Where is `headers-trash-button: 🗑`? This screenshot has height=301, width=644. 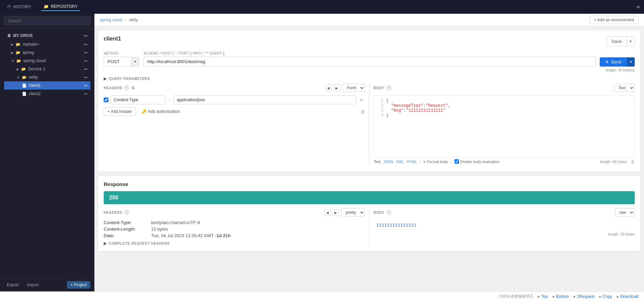
headers-trash-button: 🗑 is located at coordinates (363, 112).